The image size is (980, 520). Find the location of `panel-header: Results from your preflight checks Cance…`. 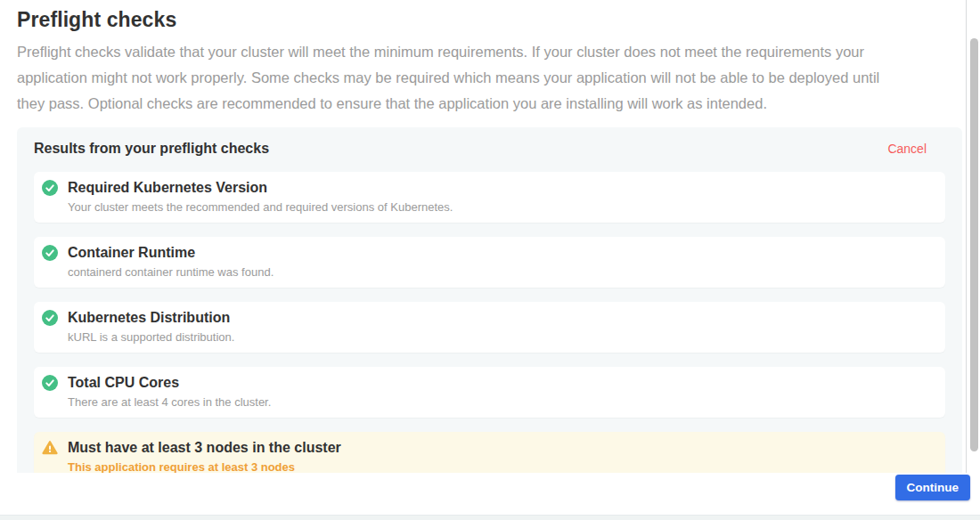

panel-header: Results from your preflight checks Cance… is located at coordinates (490, 149).